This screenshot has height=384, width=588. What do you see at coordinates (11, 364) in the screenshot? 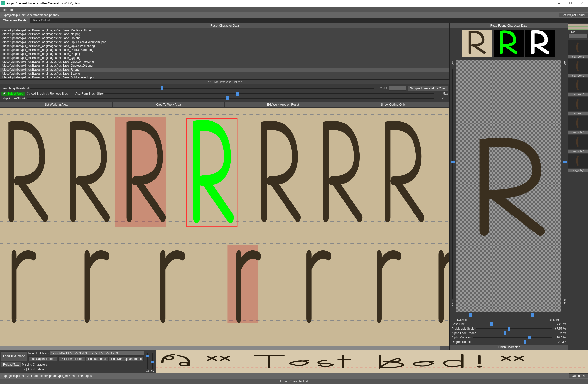
I see `reload-text-button: Reload Text` at bounding box center [11, 364].